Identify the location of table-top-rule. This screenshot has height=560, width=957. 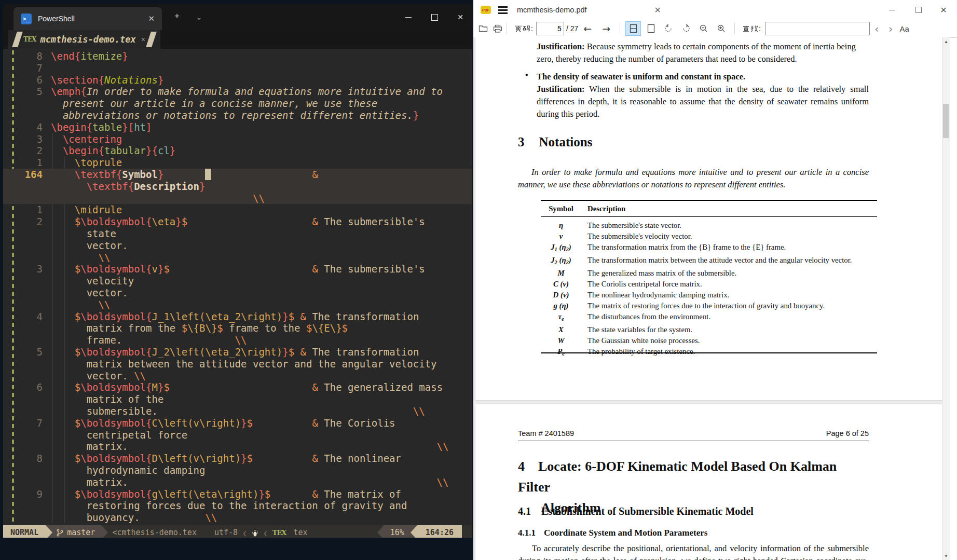
(709, 200).